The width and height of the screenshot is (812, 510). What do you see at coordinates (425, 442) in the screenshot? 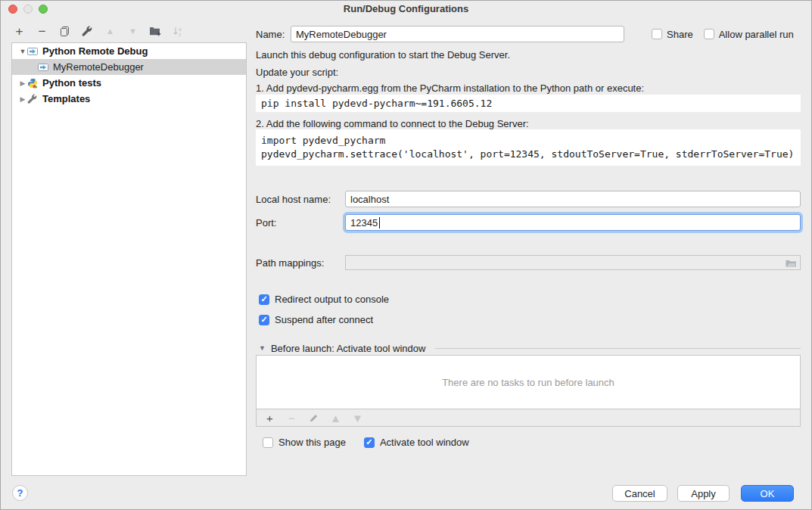
I see `activate-tool-window-label: Activate tool window` at bounding box center [425, 442].